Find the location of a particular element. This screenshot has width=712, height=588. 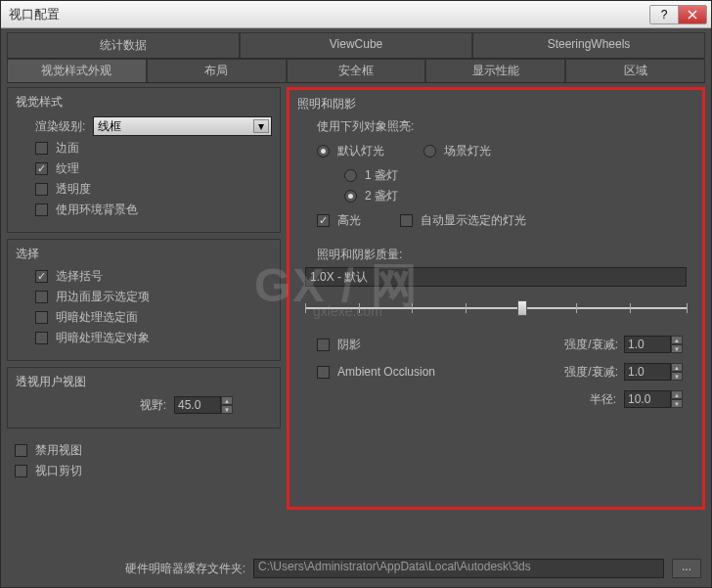

two-light-label: 2 盏灯 is located at coordinates (381, 196).